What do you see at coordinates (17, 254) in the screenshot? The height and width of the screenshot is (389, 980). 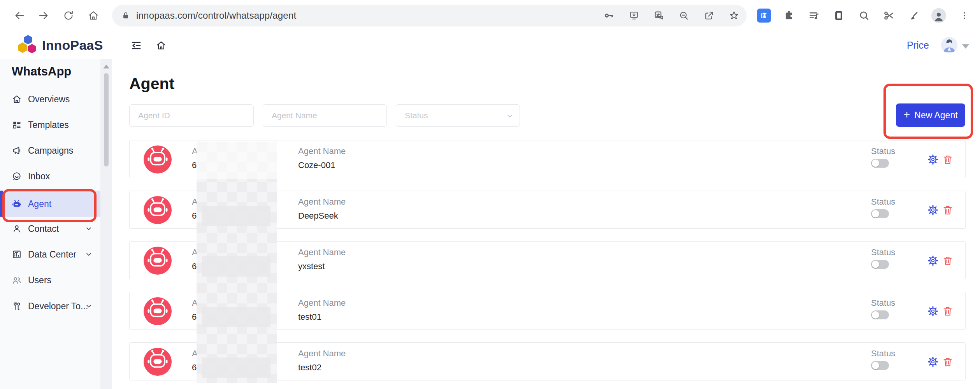 I see `chart-icon` at bounding box center [17, 254].